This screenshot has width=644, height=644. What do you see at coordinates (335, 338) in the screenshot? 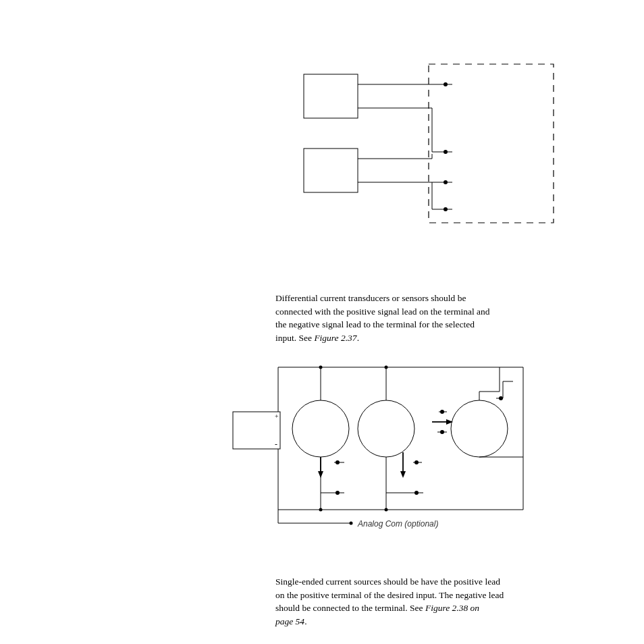
I see `para1-figure-ref: Figure 2.37` at bounding box center [335, 338].